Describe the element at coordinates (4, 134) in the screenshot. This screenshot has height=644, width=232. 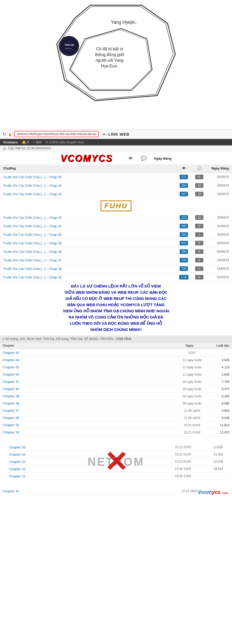
I see `refresh-icon: ↻` at that location.